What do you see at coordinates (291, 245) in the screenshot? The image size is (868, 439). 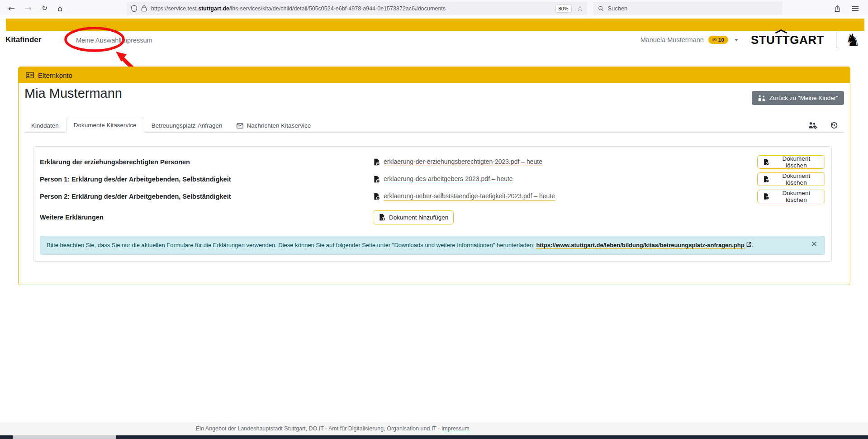 I see `info-banner-text: Bitte beachten Sie, dass Sie nur die akt…` at bounding box center [291, 245].